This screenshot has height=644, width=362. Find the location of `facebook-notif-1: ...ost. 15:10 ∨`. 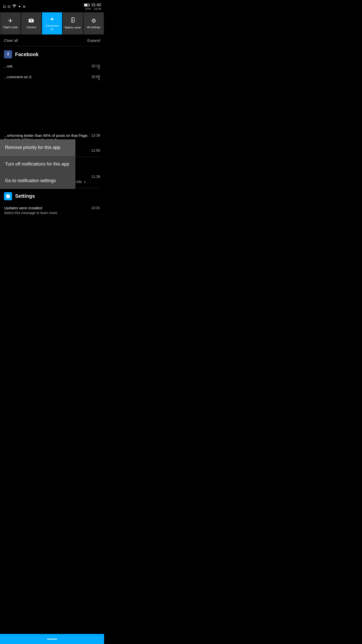

facebook-notif-1: ...ost. 15:10 ∨ is located at coordinates (52, 67).